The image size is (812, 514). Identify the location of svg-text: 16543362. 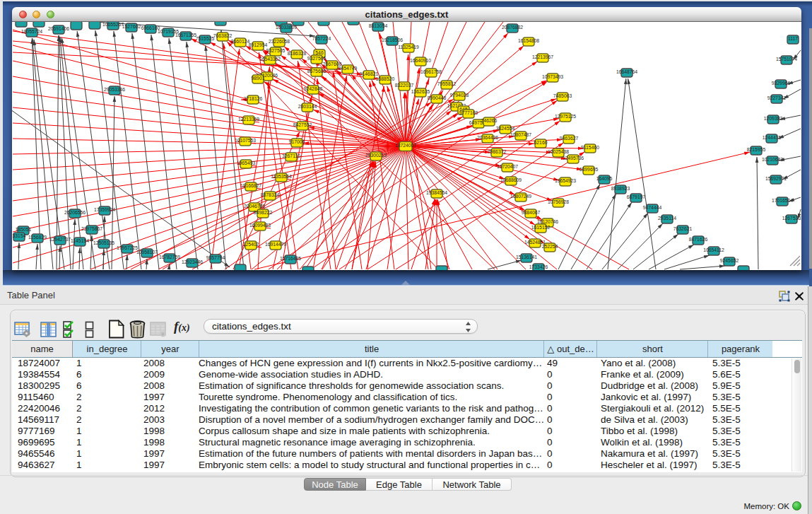
(270, 59).